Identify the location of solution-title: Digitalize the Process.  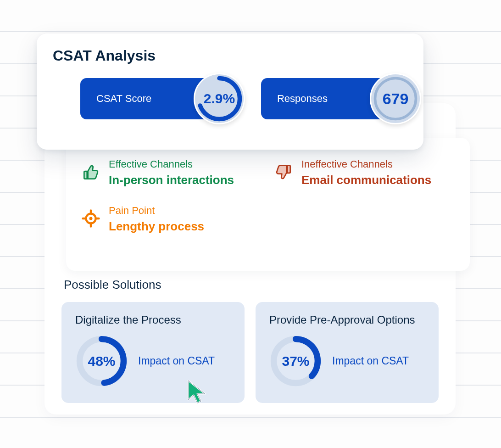
(154, 320).